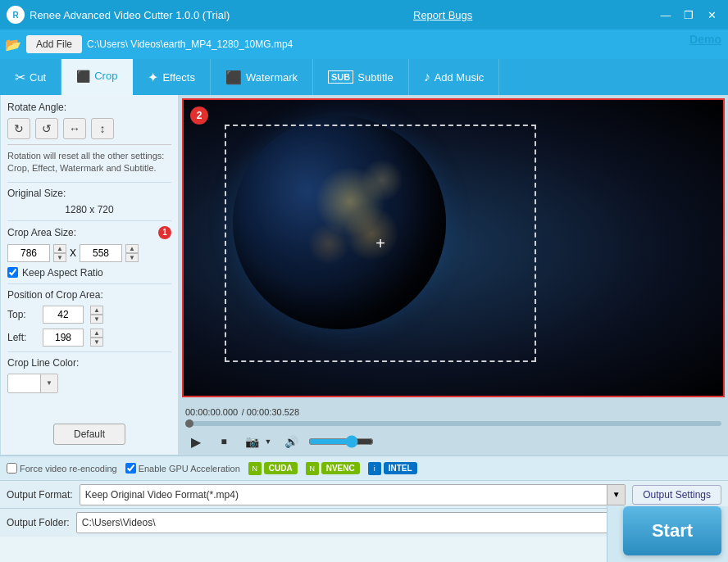 The image size is (728, 562). Describe the element at coordinates (131, 469) in the screenshot. I see `enable-gpu-checkbox` at that location.